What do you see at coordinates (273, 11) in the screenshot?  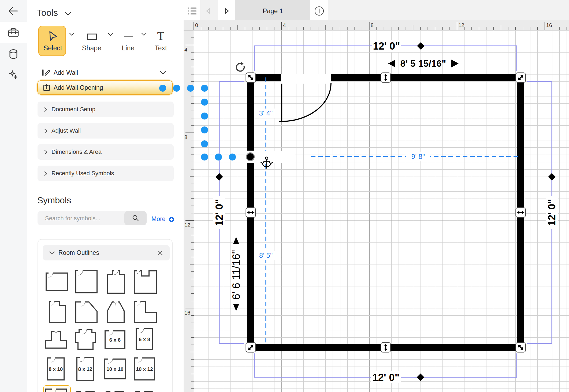 I see `svg-text: Page 1` at bounding box center [273, 11].